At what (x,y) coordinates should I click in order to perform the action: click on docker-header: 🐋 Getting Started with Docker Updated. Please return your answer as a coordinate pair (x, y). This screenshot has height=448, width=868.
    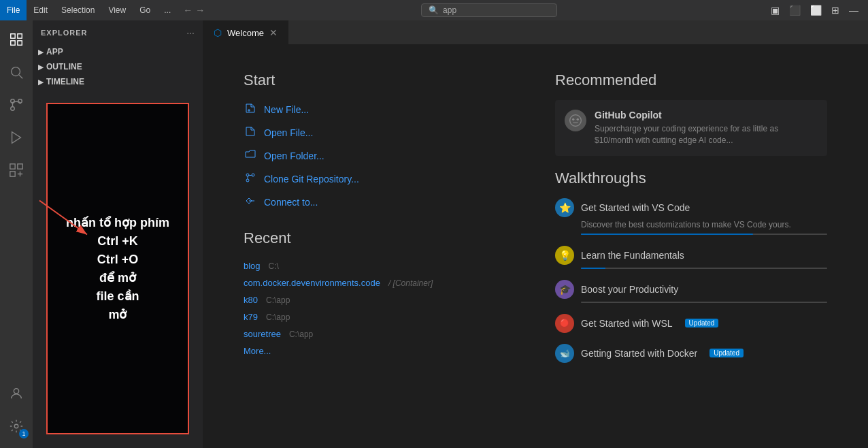
    Looking at the image, I should click on (691, 353).